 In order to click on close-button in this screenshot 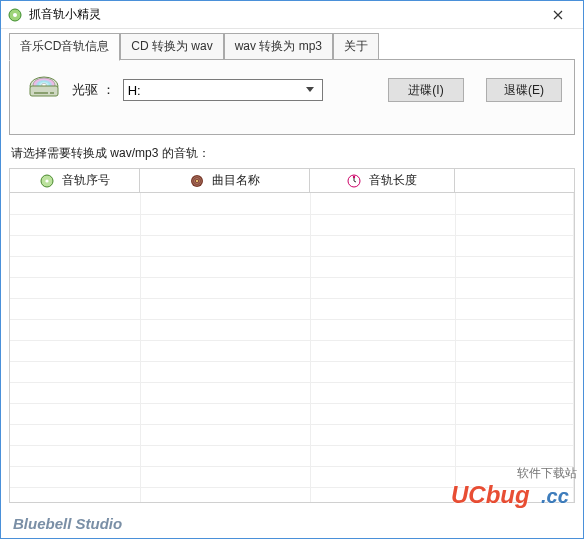, I will do `click(558, 15)`.